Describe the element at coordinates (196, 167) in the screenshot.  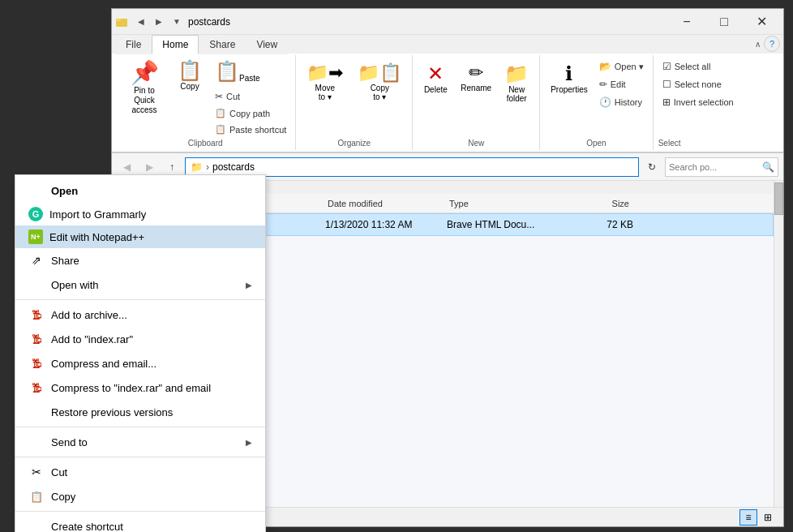
I see `path-icon: 📁` at that location.